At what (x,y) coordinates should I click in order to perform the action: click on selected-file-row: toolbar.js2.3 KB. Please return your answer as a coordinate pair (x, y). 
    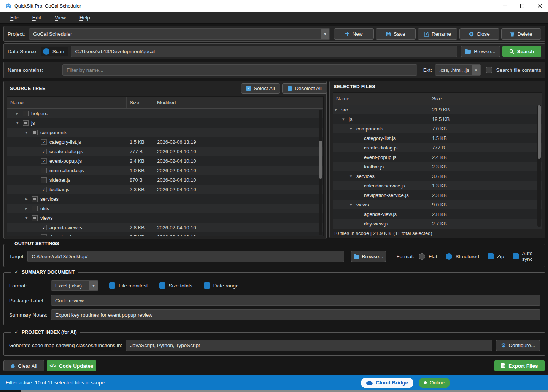
    Looking at the image, I should click on (437, 167).